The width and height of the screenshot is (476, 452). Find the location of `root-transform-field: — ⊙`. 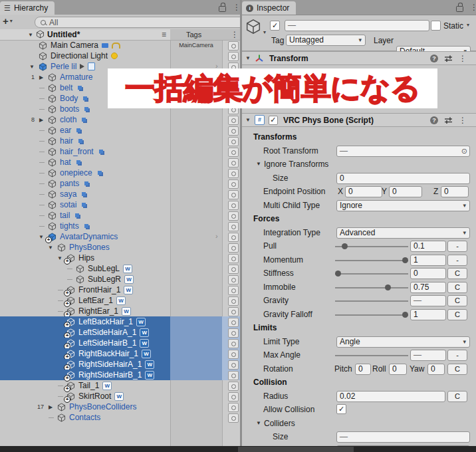

root-transform-field: — ⊙ is located at coordinates (403, 152).